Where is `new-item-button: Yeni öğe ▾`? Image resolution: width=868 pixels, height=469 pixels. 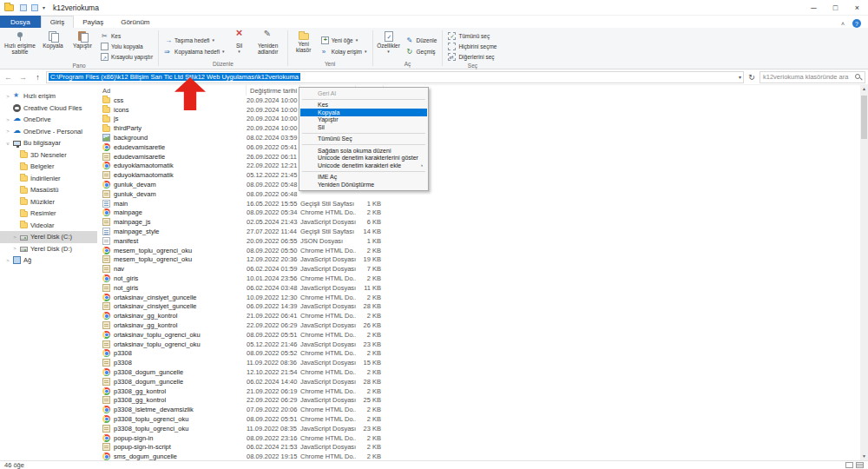
new-item-button: Yeni öğe ▾ is located at coordinates (344, 40).